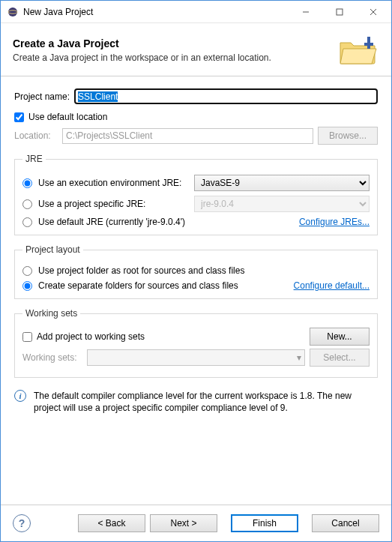 Image resolution: width=392 pixels, height=542 pixels. What do you see at coordinates (27, 271) in the screenshot?
I see `layout-root-radio` at bounding box center [27, 271].